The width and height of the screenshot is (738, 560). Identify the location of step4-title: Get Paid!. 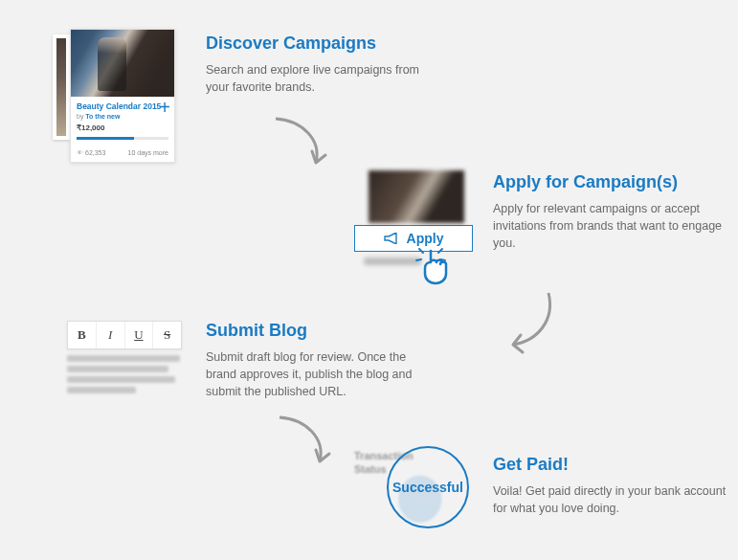
(611, 465).